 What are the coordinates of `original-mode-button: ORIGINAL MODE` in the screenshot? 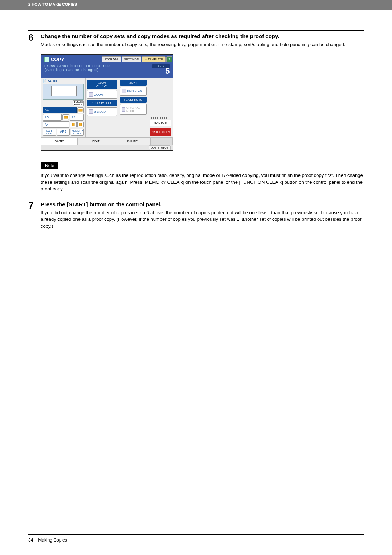 It's located at (133, 109).